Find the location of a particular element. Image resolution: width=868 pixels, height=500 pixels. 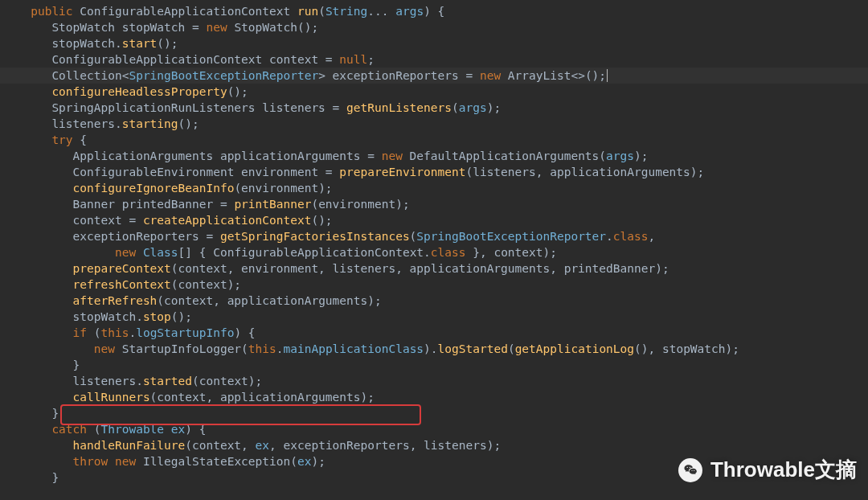

code-line: afterRefresh(context, applicationArgumen… is located at coordinates (434, 301).